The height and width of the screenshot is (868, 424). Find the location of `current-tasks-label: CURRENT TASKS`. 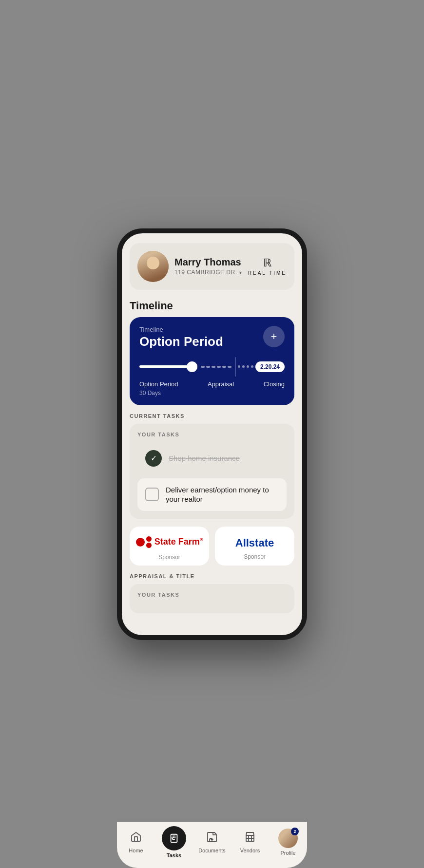

current-tasks-label: CURRENT TASKS is located at coordinates (212, 418).